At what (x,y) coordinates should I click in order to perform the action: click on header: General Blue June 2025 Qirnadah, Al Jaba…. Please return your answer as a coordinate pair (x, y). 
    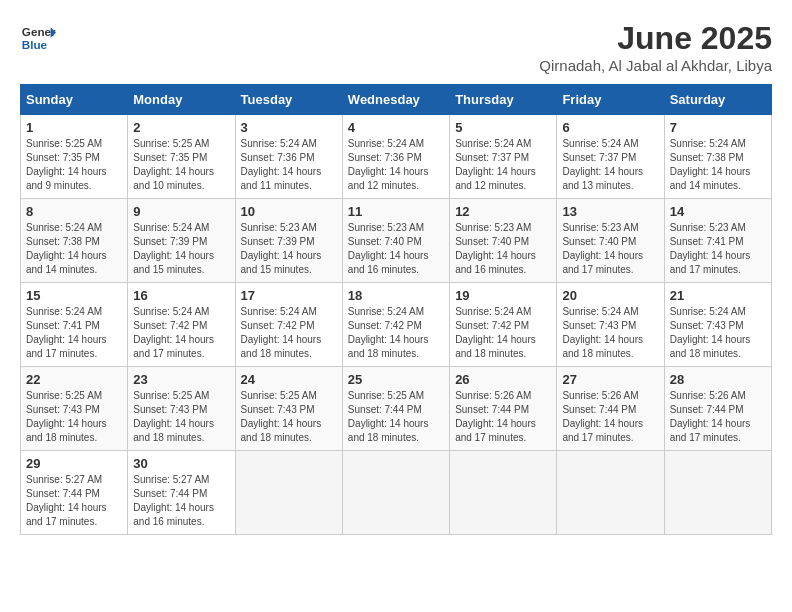
    Looking at the image, I should click on (396, 47).